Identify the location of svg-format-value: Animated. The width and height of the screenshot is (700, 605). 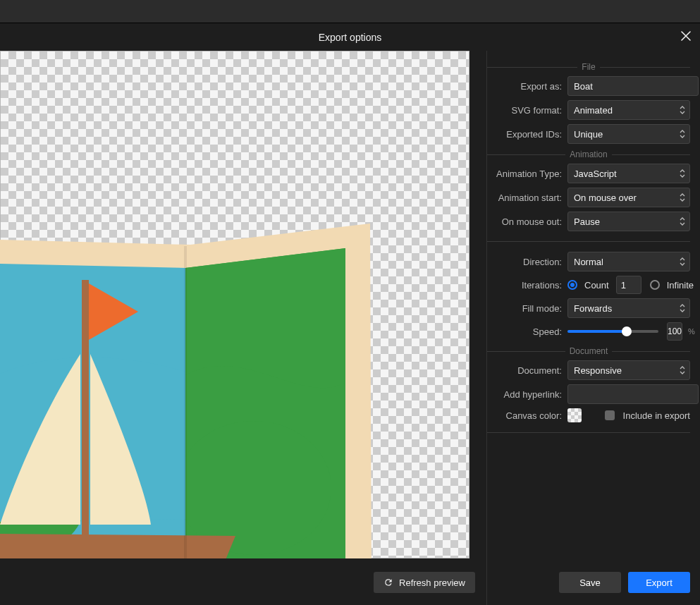
(594, 110).